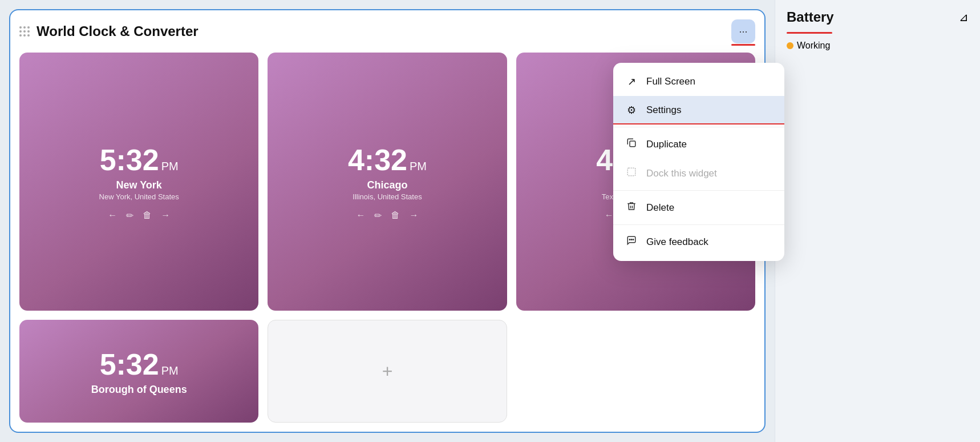 The image size is (980, 442). I want to click on settings-icon: ⚙, so click(631, 110).